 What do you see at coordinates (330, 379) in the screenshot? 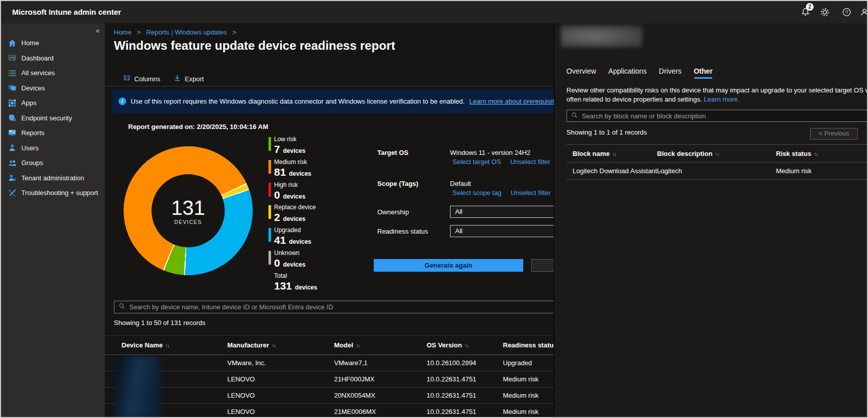
I see `table-row: LENOVO21HF000JMX10.0.22631.4751Medium ri…` at bounding box center [330, 379].